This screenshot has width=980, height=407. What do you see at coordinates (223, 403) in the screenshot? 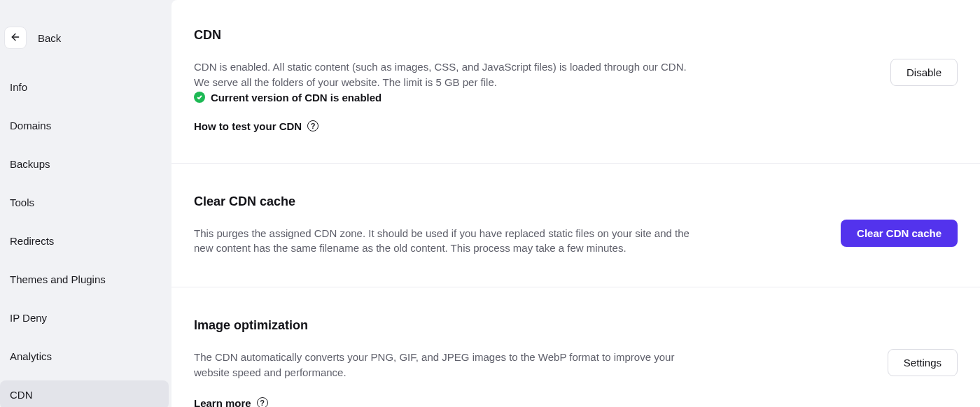
I see `image-opt-learn-more-text: Learn more` at bounding box center [223, 403].